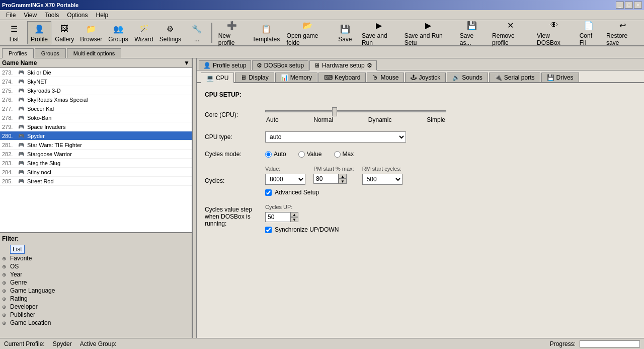 This screenshot has height=349, width=644. I want to click on action-open-folder: 📂 Open game folde, so click(308, 33).